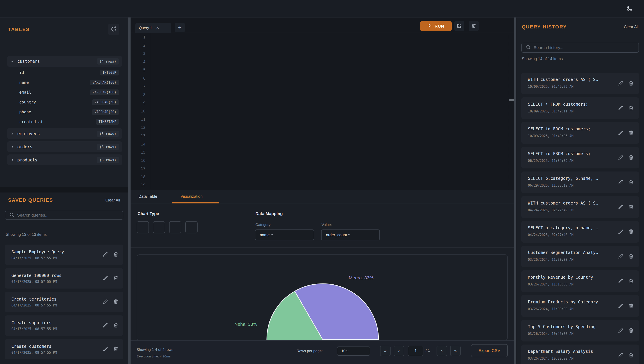 The height and width of the screenshot is (364, 644). What do you see at coordinates (192, 196) in the screenshot?
I see `tab-visualization: Visualization` at bounding box center [192, 196].